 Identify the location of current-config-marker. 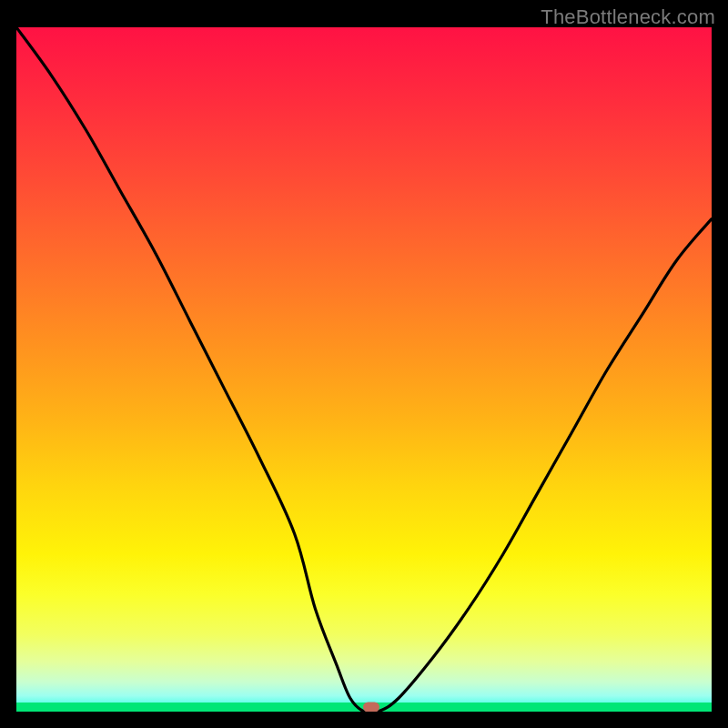
(371, 706).